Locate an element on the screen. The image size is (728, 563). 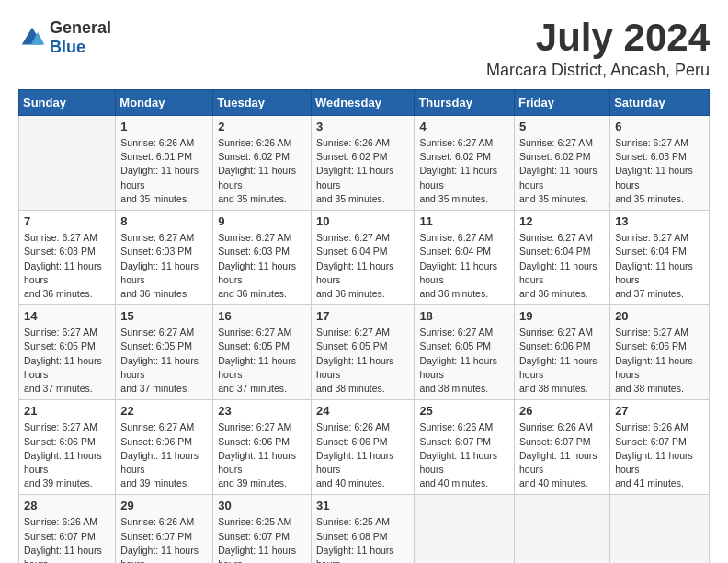
calendar-cell: 10Sunrise: 6:27 AMSunset: 6:04 PMDayligh… is located at coordinates (362, 258).